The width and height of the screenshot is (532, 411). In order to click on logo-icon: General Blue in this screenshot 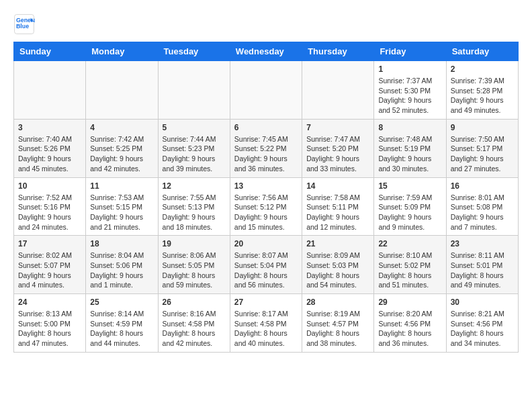, I will do `click(24, 24)`.